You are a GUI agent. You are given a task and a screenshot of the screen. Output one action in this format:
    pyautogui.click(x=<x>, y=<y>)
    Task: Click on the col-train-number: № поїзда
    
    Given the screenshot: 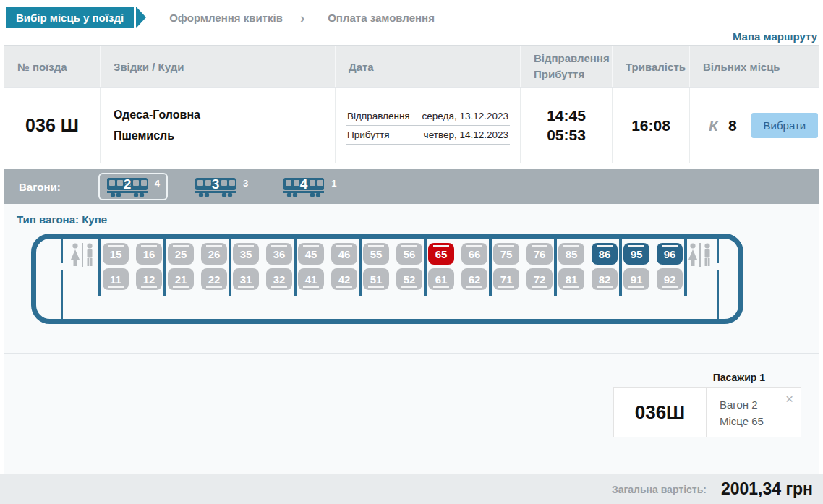 What is the action you would take?
    pyautogui.click(x=52, y=67)
    